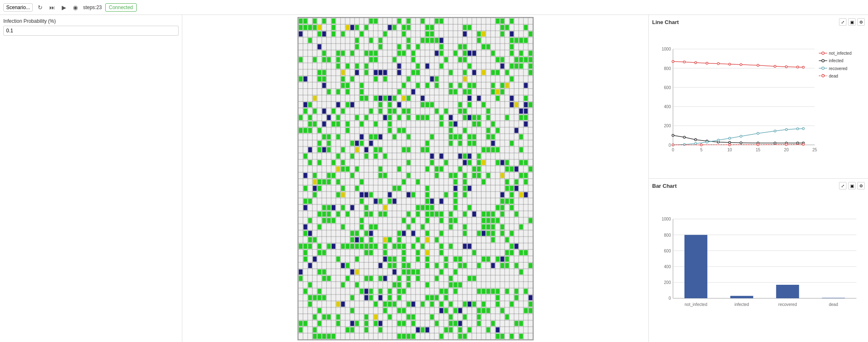 The image size is (868, 342). I want to click on line-chart-title: Line Chart, so click(665, 22).